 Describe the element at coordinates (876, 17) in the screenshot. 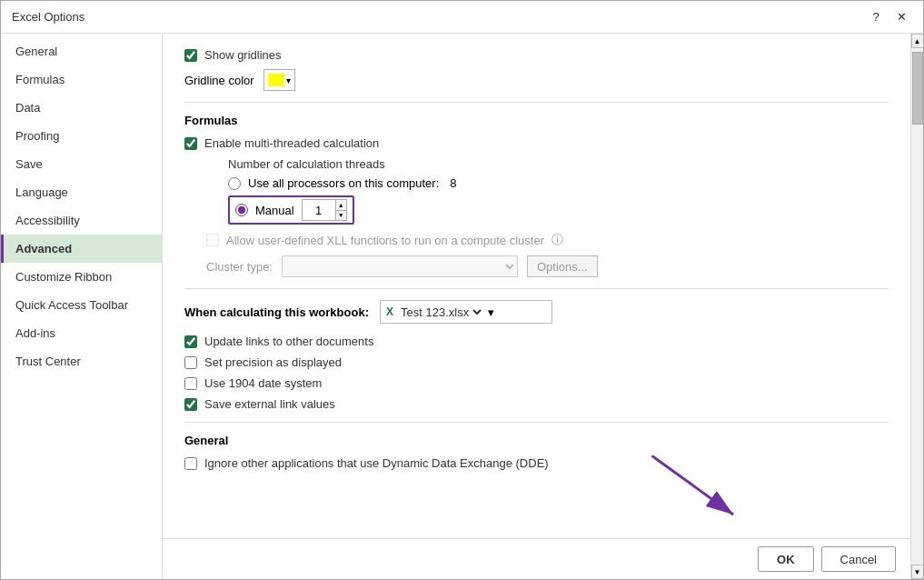

I see `help-button: ?` at that location.